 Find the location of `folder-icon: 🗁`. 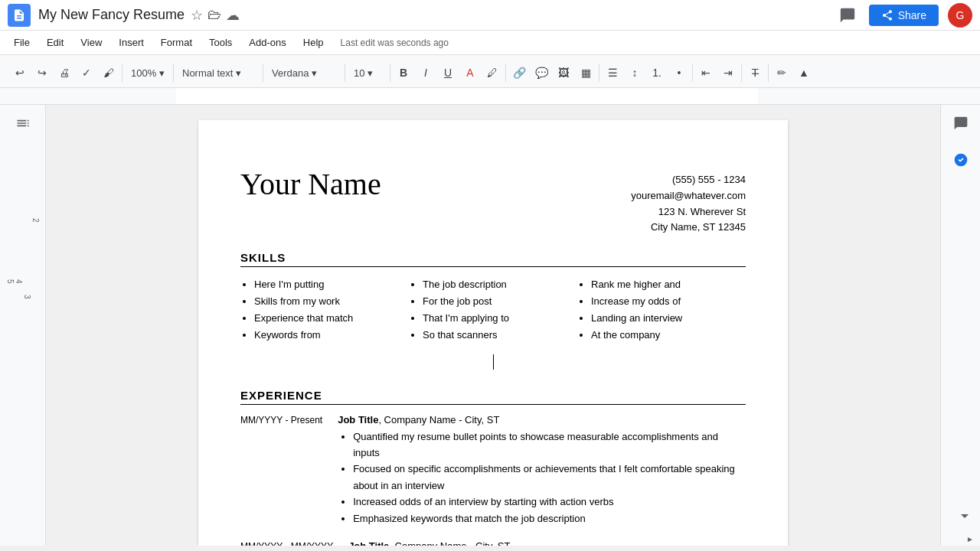

folder-icon: 🗁 is located at coordinates (214, 15).